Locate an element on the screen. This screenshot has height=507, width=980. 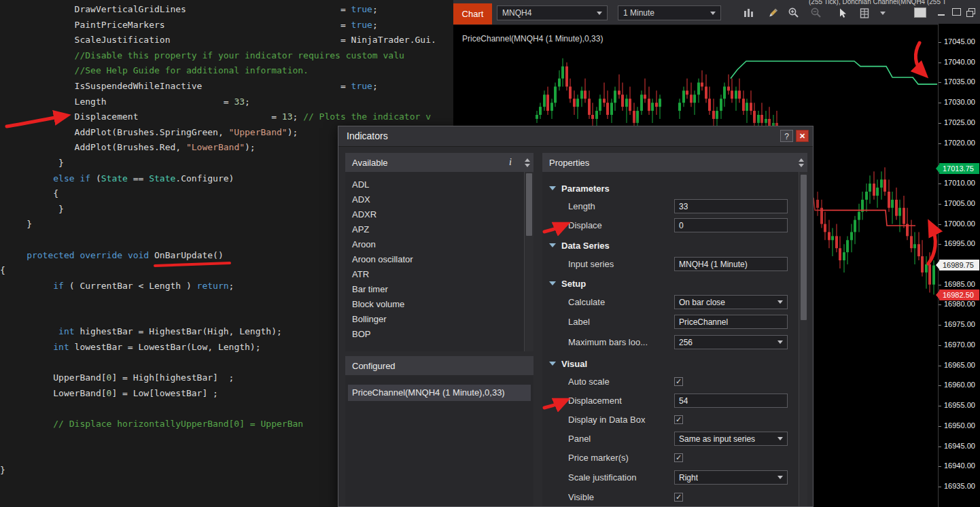
axis-tick-label: 16980.00 is located at coordinates (960, 304).